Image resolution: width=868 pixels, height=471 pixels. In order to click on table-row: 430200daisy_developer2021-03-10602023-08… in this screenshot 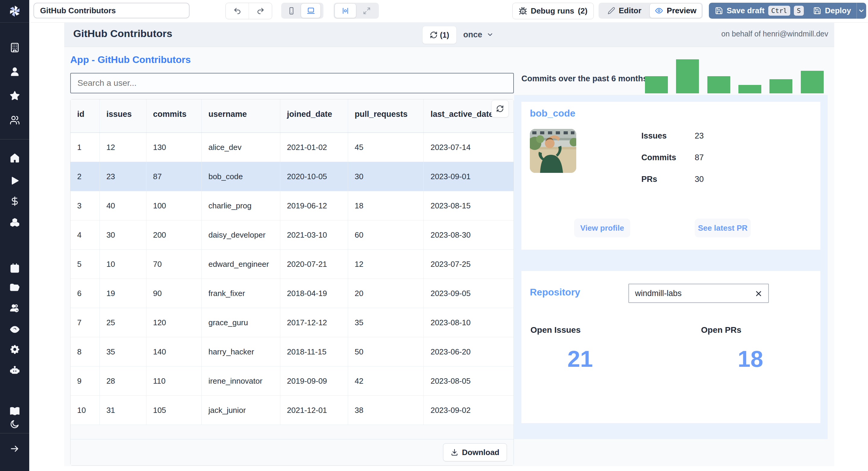, I will do `click(292, 235)`.